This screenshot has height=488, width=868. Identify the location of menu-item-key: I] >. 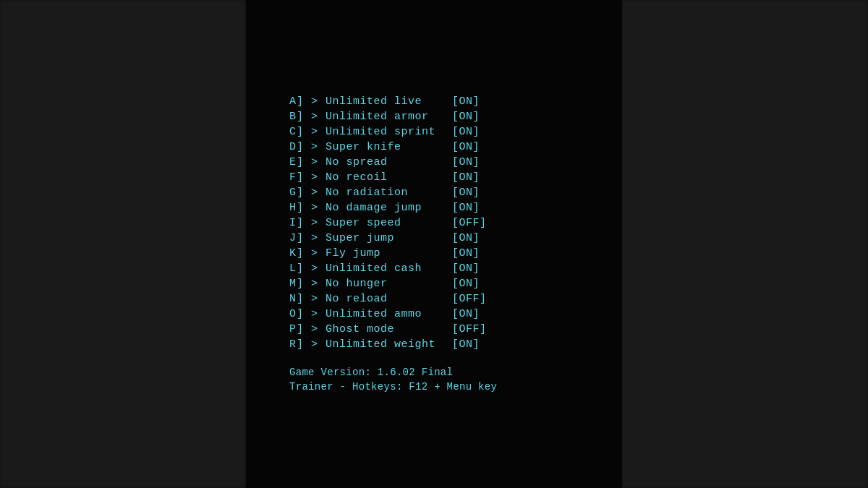
(307, 223).